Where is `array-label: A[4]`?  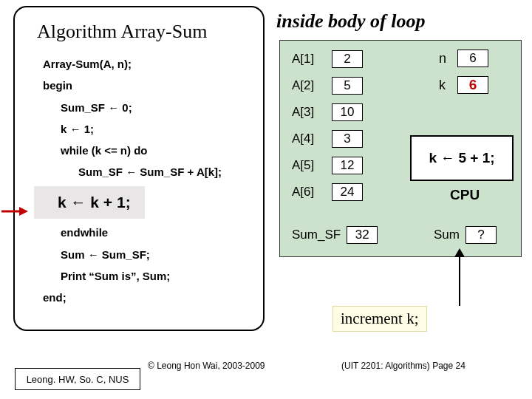
array-label: A[4] is located at coordinates (310, 139).